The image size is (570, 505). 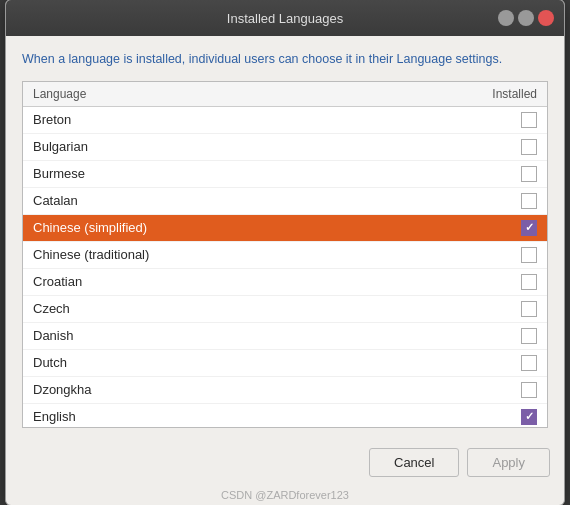 I want to click on language-label: Breton, so click(x=52, y=120).